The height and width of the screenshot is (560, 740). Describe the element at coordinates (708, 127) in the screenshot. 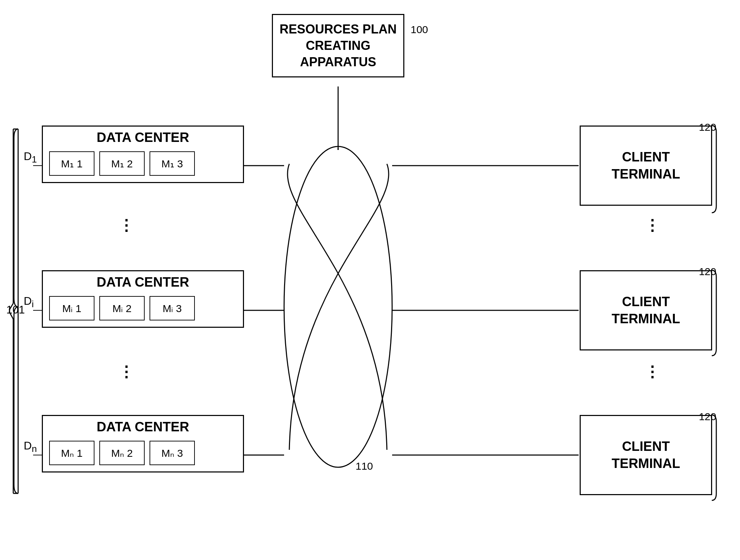

I see `ct1-ref: 120` at that location.